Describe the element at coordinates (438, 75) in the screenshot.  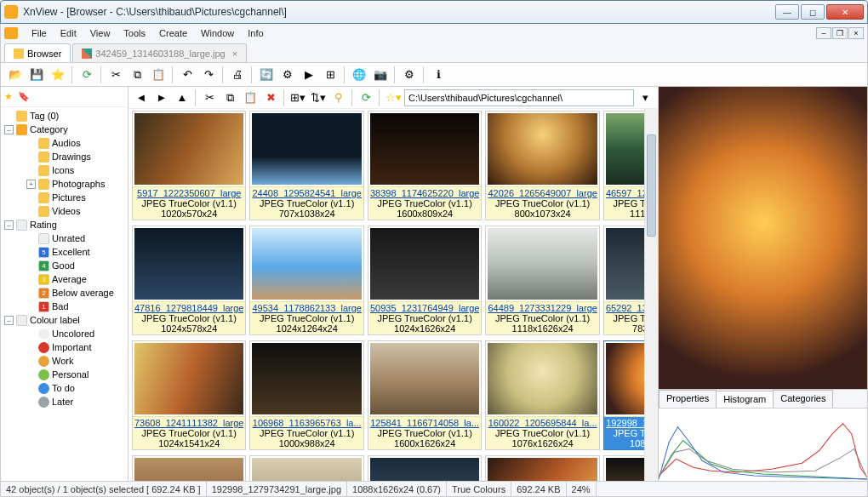
I see `about-button: ℹ` at that location.